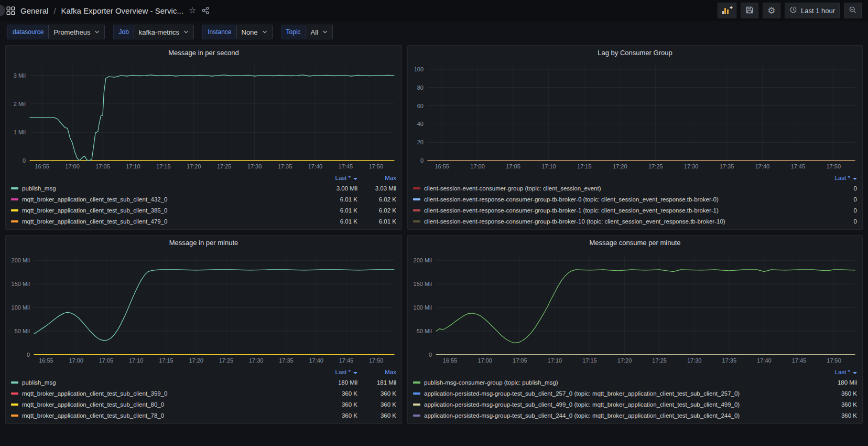 This screenshot has height=446, width=868. Describe the element at coordinates (77, 32) in the screenshot. I see `variable-value-dropdown: Prometheus` at that location.